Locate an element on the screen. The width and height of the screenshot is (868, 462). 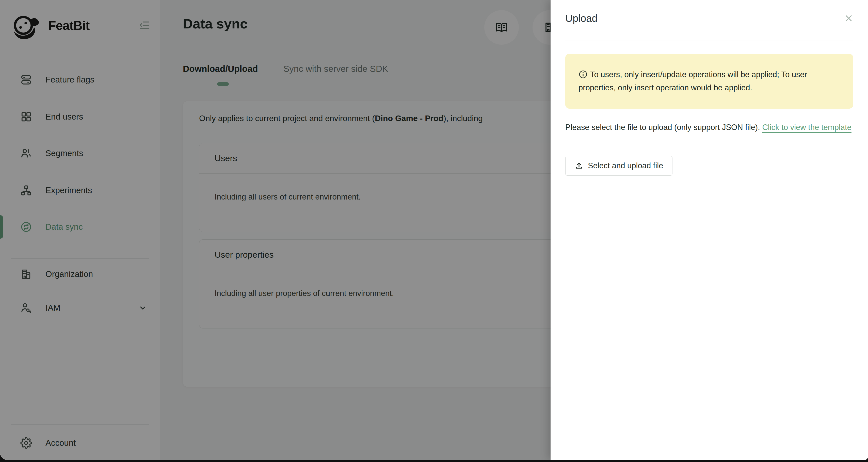
upload-instruction: Please select the file to upload (only s… is located at coordinates (709, 127).